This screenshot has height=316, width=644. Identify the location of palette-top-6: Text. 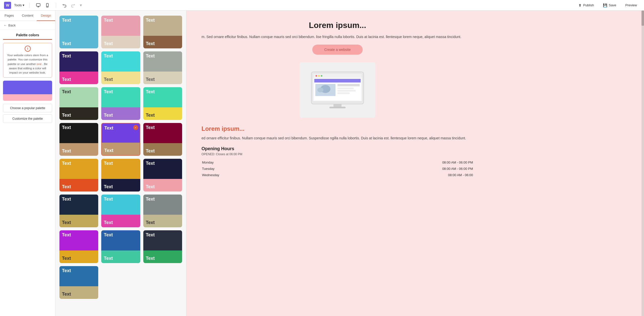
(163, 61).